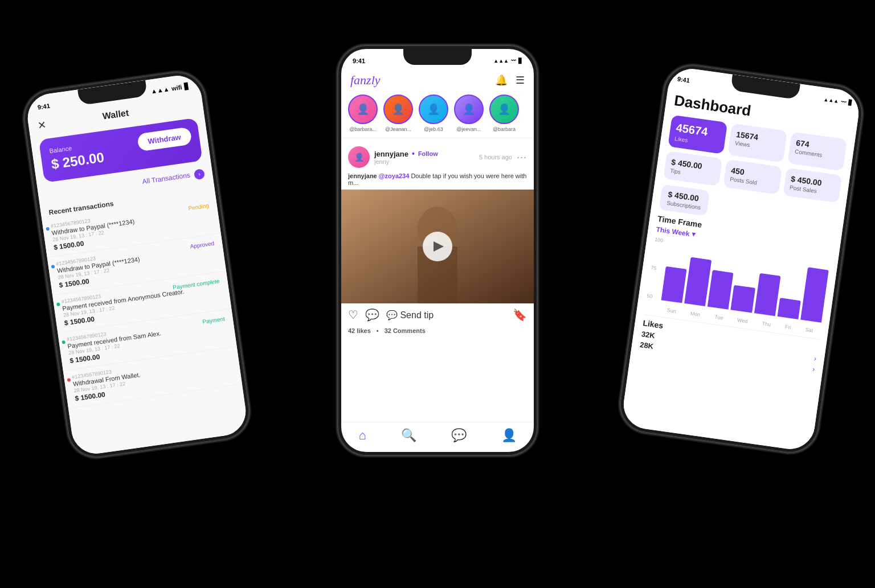 Image resolution: width=875 pixels, height=588 pixels. I want to click on x-label-thu: Thu, so click(767, 324).